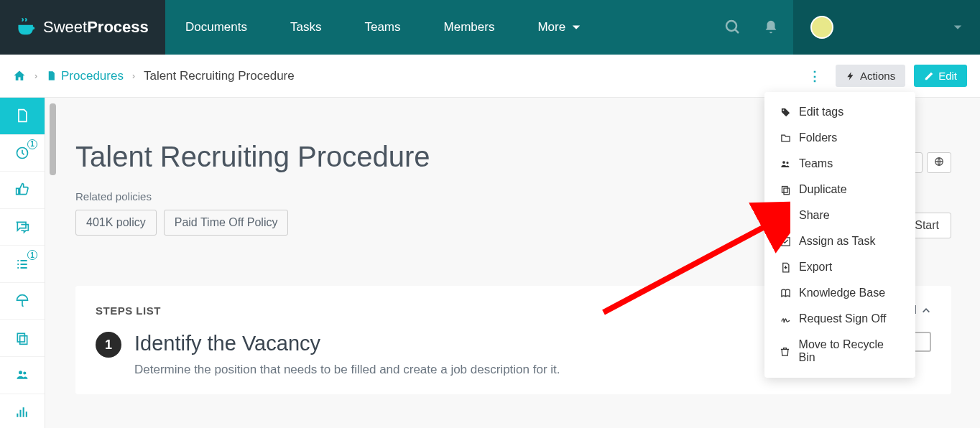  Describe the element at coordinates (871, 76) in the screenshot. I see `actions-button: Actions` at that location.